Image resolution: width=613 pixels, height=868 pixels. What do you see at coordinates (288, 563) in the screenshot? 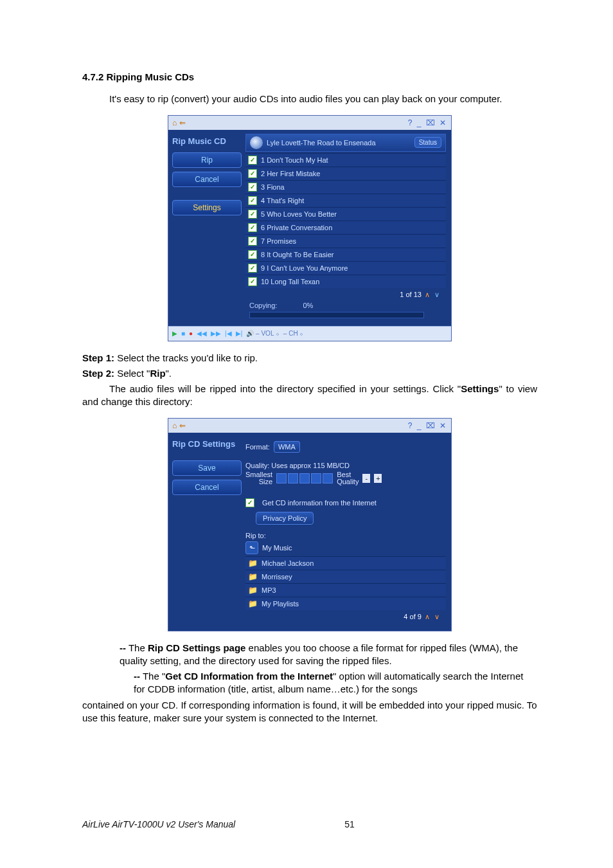
I see `folder-label: Michael Jackson` at bounding box center [288, 563].